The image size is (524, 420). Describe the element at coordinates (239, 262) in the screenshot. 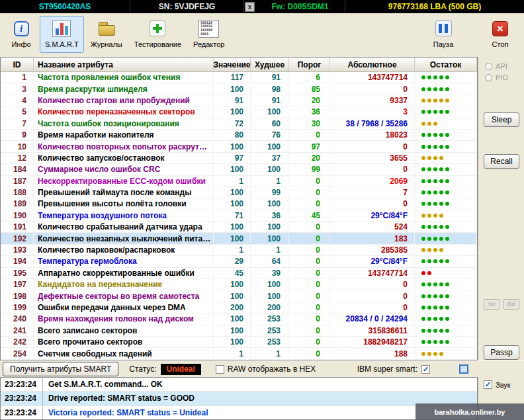

I see `table-row: 194 Температура гермоблока 29 64 0 29°C/…` at that location.